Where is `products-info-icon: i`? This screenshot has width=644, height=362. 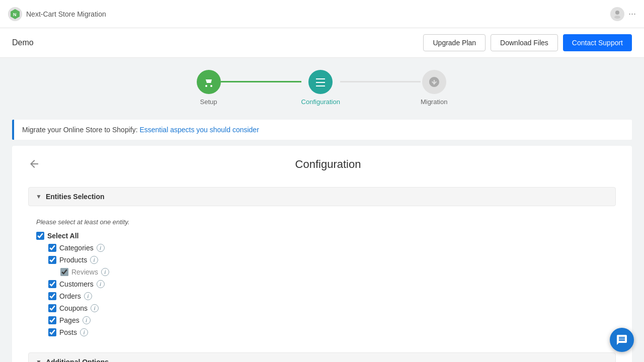
products-info-icon: i is located at coordinates (94, 260).